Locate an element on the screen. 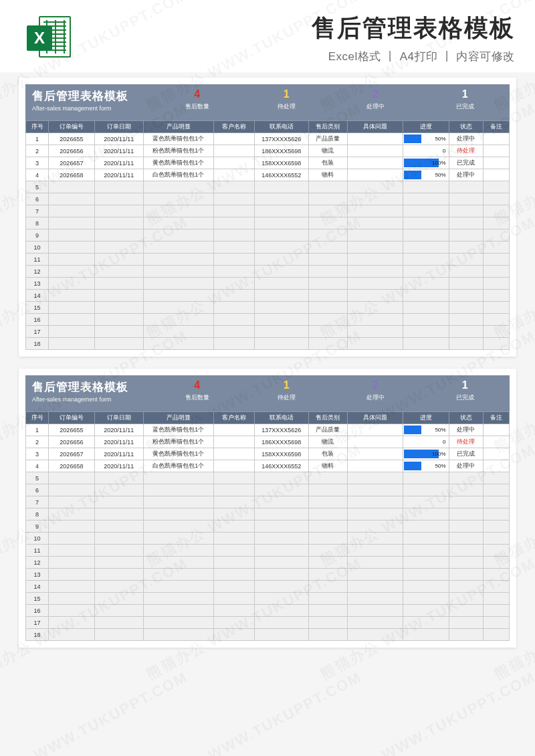 This screenshot has height=756, width=535. watermark-text: 熊猫办公 WWW.TUKUPPT.COM is located at coordinates (96, 712).